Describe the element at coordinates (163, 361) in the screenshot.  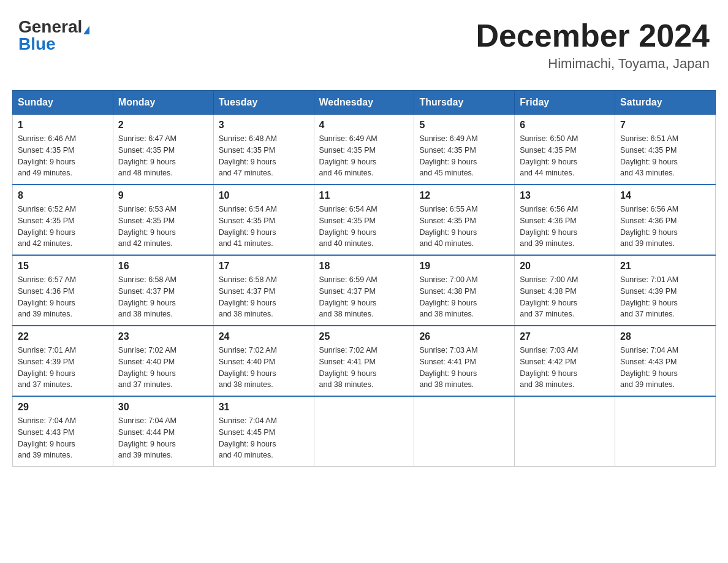
I see `table-row: 23 Sunrise: 7:02 AM Sunset: 4:40 PM Dayl…` at that location.